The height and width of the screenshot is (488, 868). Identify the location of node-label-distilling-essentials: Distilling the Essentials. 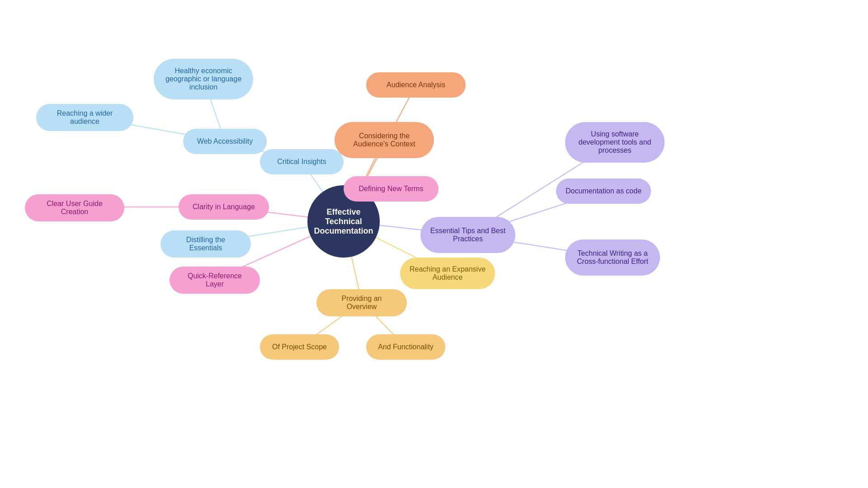
(206, 244).